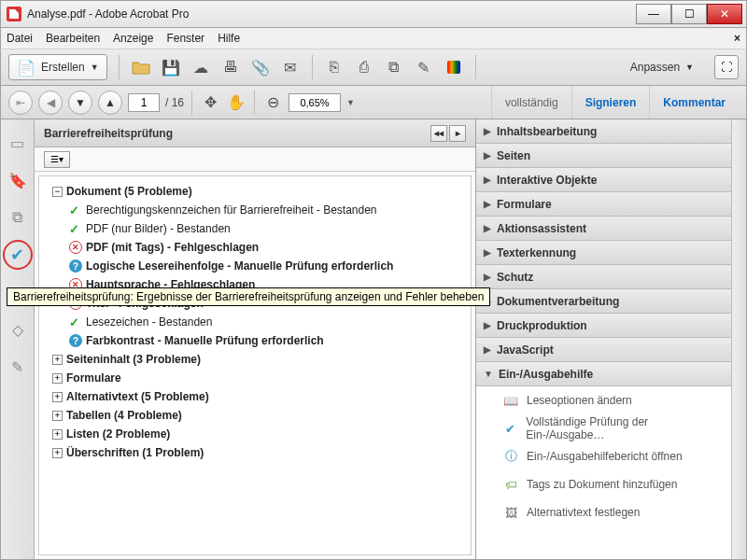  I want to click on menubar-close-icon: ×, so click(738, 38).